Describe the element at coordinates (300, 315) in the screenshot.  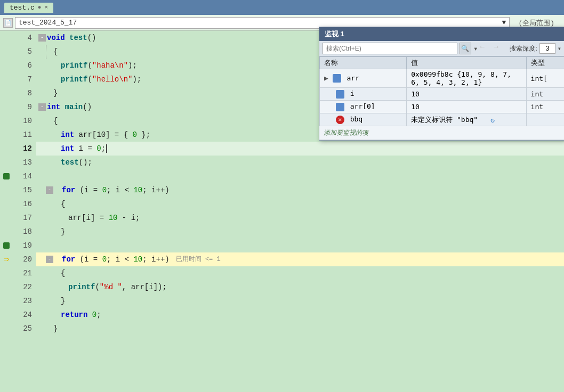
I see `code-line-24: return 0;` at that location.